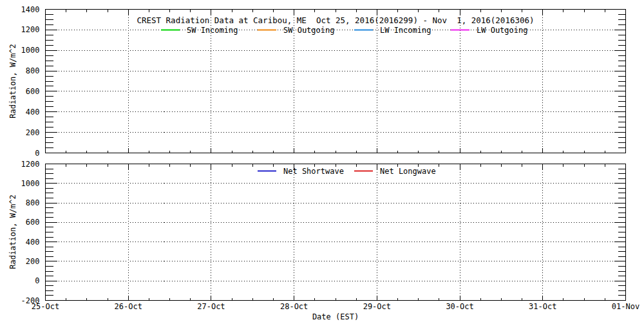 This screenshot has width=644, height=322. Describe the element at coordinates (377, 307) in the screenshot. I see `x-tick-label: 29-Oct` at that location.